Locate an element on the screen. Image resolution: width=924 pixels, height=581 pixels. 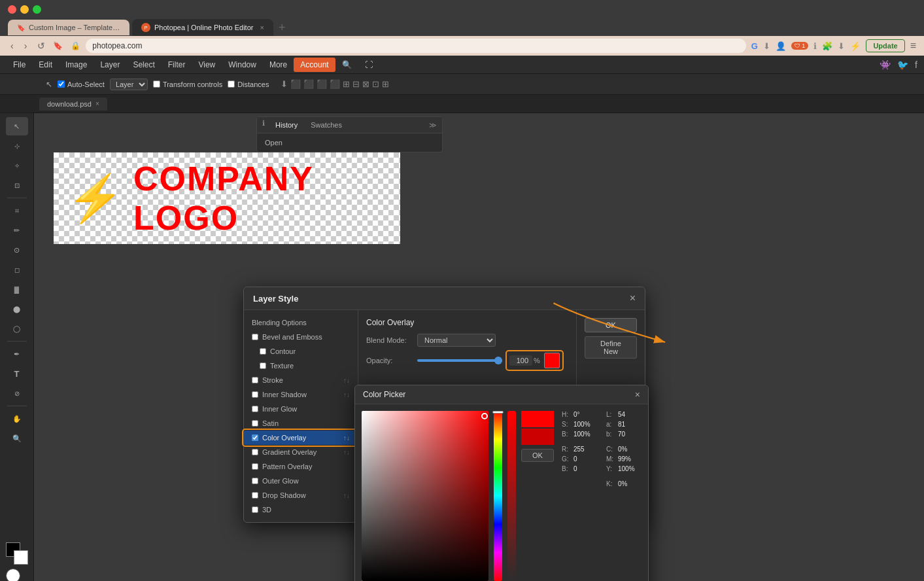
layer-item-inner-shadow: Inner Shadow ↑↓ is located at coordinates (301, 395).